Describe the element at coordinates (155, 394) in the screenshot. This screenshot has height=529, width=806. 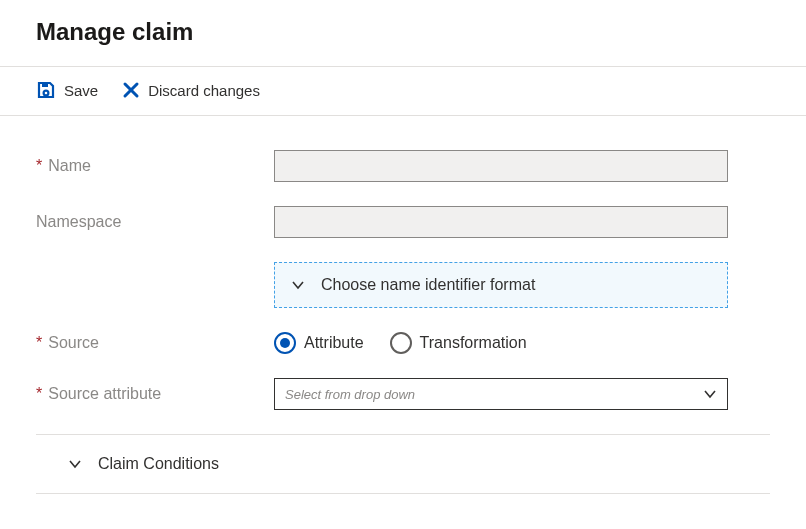
I see `source-attribute-label: * Source attribute` at that location.